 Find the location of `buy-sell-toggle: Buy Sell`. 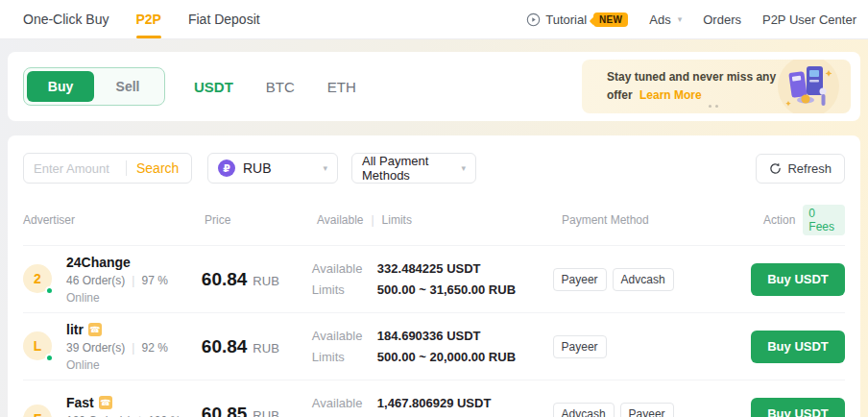

buy-sell-toggle: Buy Sell is located at coordinates (94, 86).